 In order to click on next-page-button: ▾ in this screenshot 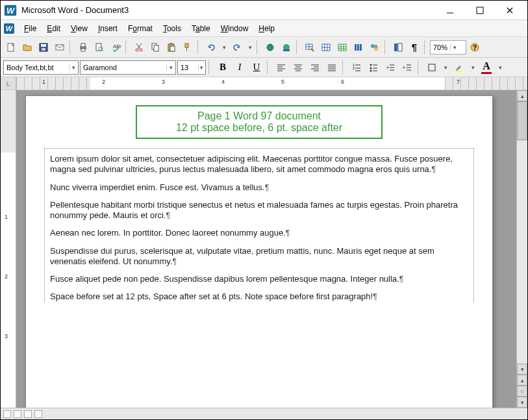, I will do `click(522, 402)`.